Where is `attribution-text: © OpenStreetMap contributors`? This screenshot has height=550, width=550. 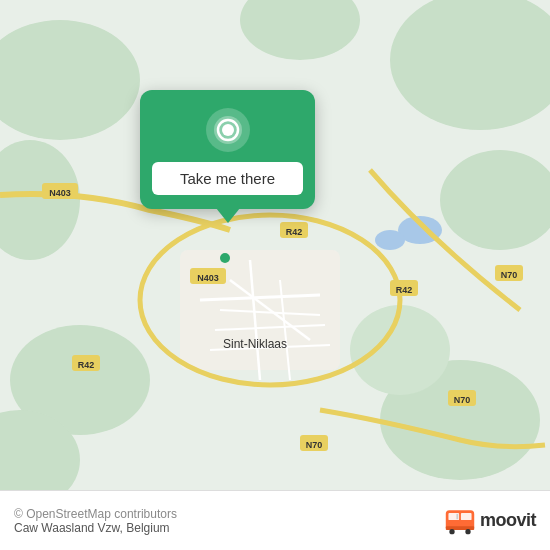
attribution-text: © OpenStreetMap contributors is located at coordinates (96, 514).